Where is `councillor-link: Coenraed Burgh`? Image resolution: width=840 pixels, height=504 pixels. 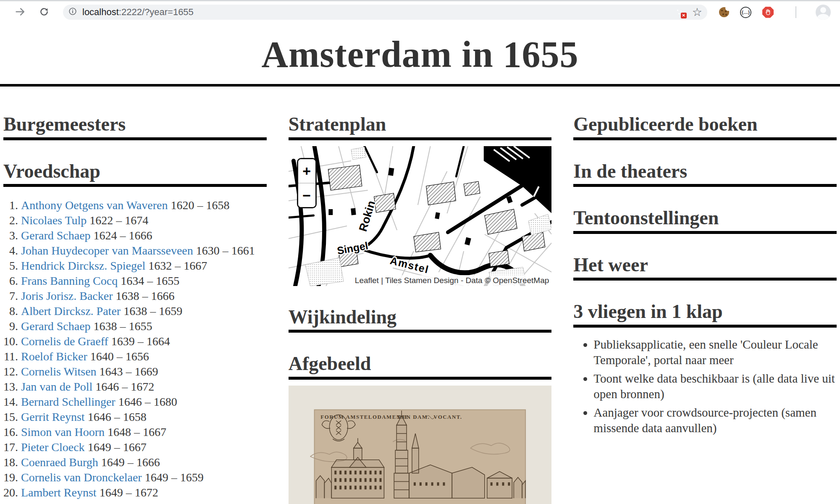 councillor-link: Coenraed Burgh is located at coordinates (60, 462).